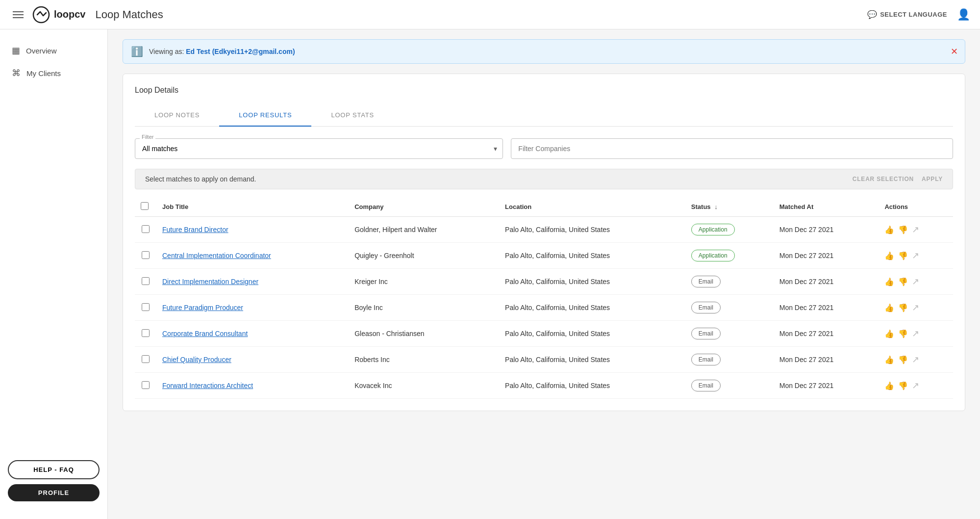 The height and width of the screenshot is (519, 980). What do you see at coordinates (54, 481) in the screenshot?
I see `sidebar-bottom: HELP - FAQ PROFILE` at bounding box center [54, 481].